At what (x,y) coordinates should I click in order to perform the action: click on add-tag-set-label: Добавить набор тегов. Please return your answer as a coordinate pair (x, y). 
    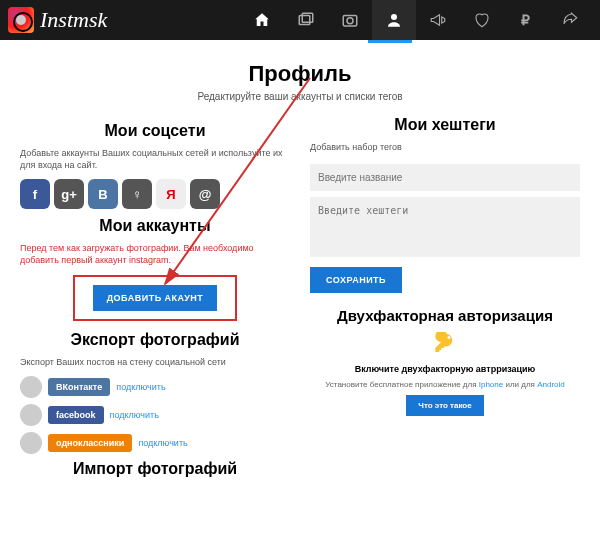
    Looking at the image, I should click on (445, 148).